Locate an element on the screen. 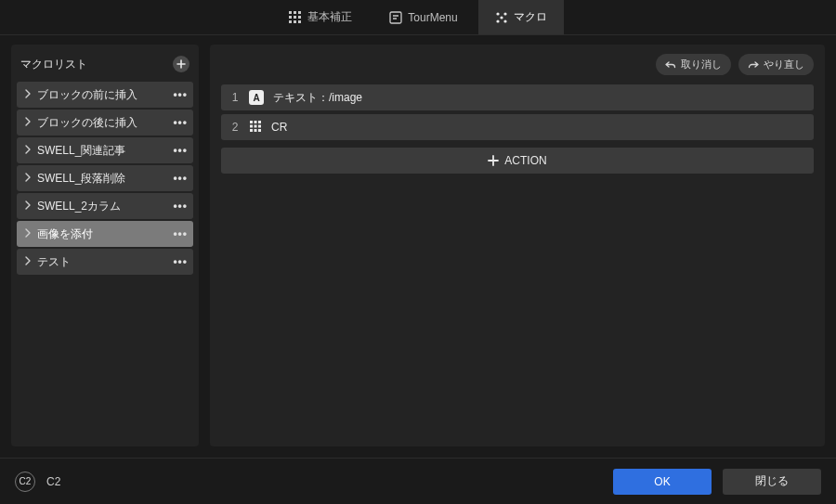  content-toolbar: 取り消し やり直し is located at coordinates (517, 65).